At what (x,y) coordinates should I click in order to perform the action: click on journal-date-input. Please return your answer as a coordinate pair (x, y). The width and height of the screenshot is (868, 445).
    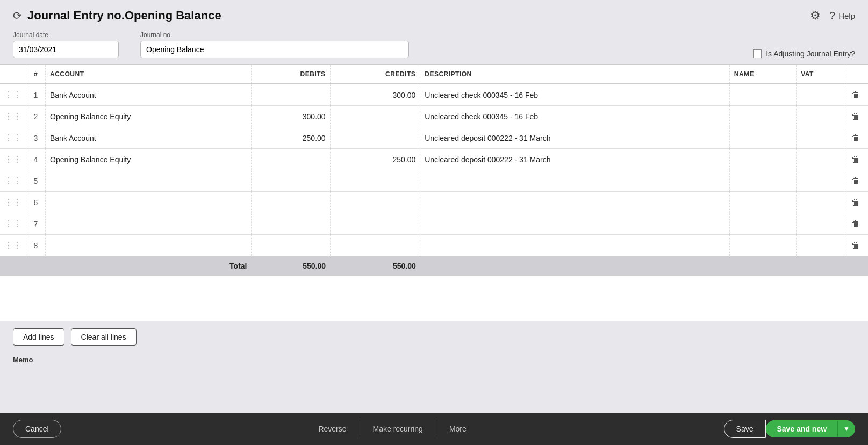
    Looking at the image, I should click on (66, 49).